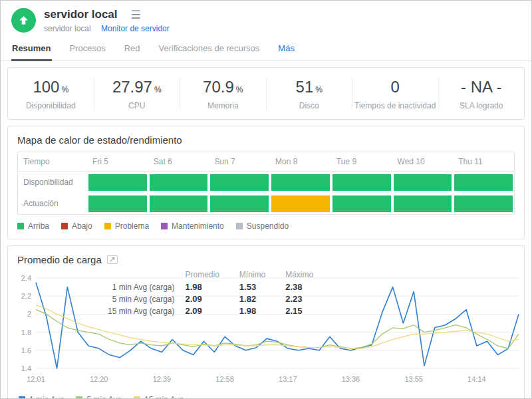 This screenshot has width=532, height=399. I want to click on legend-item-arriba: Arriba, so click(33, 226).